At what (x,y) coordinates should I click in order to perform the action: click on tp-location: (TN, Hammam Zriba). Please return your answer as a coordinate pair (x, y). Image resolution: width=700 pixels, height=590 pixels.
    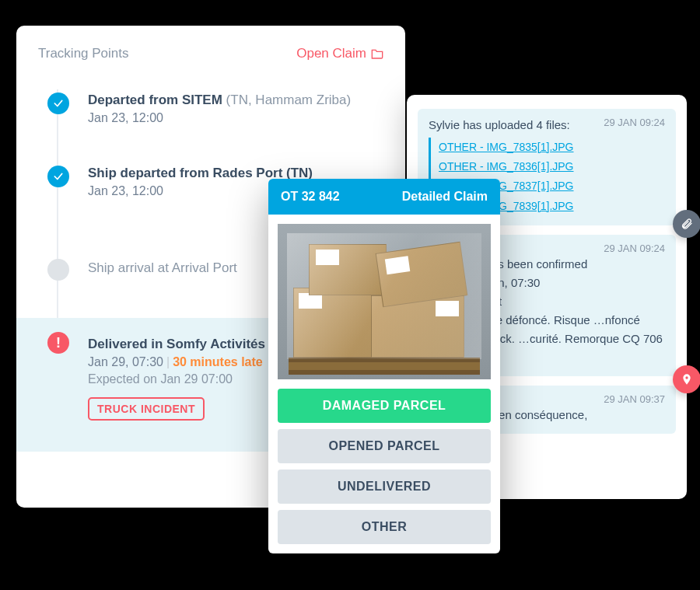
    Looking at the image, I should click on (289, 99).